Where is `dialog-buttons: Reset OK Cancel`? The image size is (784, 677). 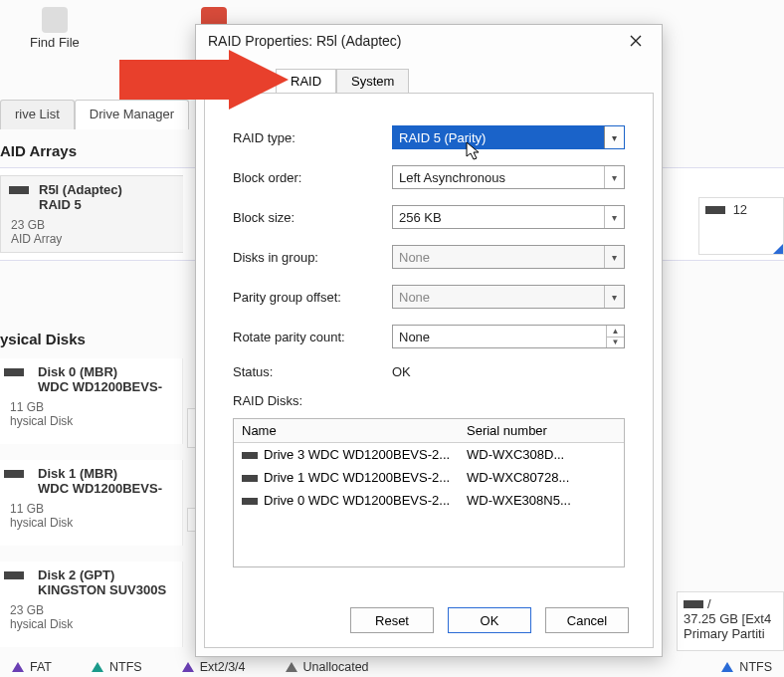 dialog-buttons: Reset OK Cancel is located at coordinates (490, 620).